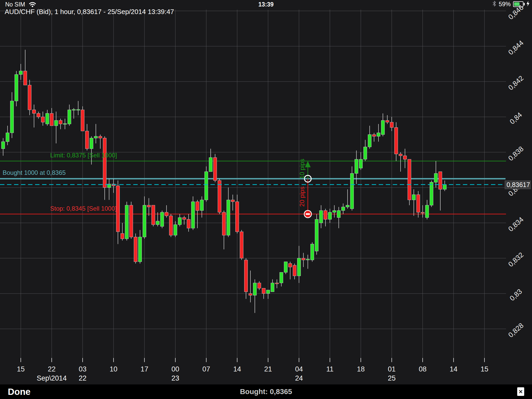  I want to click on x-axis-label: 18, so click(361, 369).